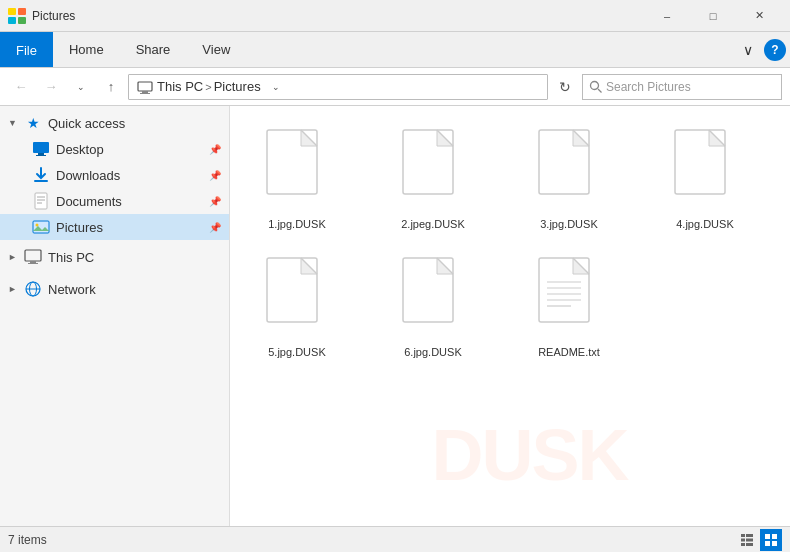  I want to click on file-item: 1.jpg.DUSK, so click(297, 178).